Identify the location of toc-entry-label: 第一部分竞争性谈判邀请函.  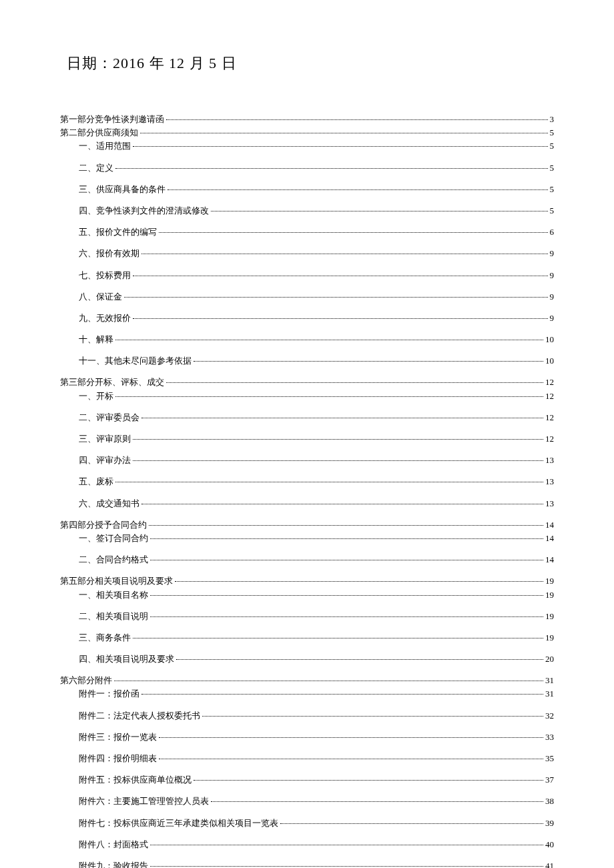
(112, 119).